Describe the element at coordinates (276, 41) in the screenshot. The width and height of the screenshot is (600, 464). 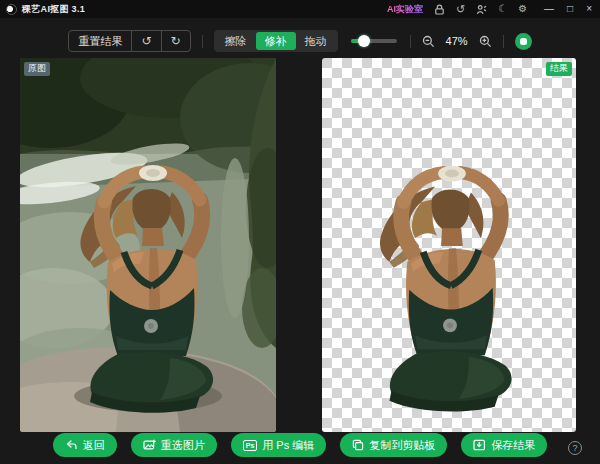
I see `mode-patch-button: 修补` at that location.